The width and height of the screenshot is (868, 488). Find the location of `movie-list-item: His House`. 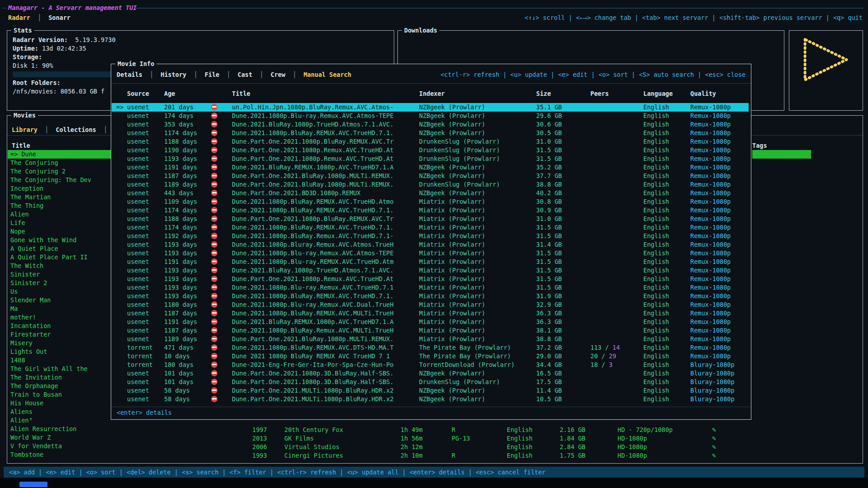

movie-list-item: His House is located at coordinates (59, 403).